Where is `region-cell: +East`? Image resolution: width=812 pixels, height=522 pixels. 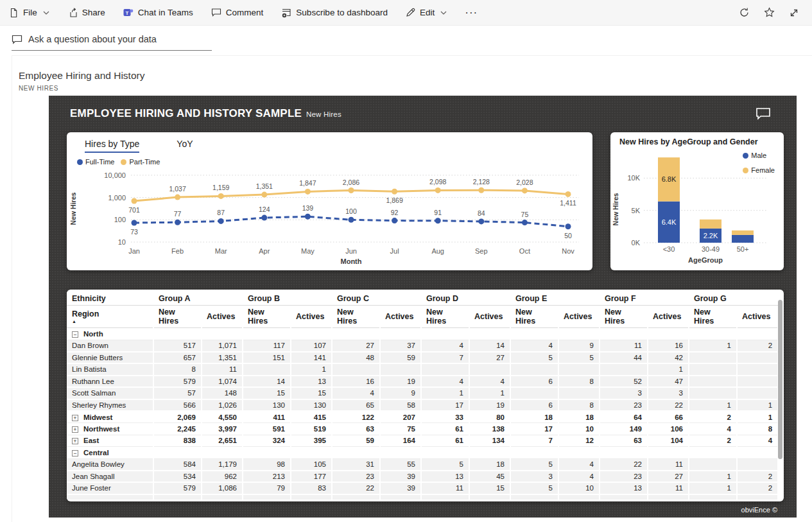
region-cell: +East is located at coordinates (110, 440).